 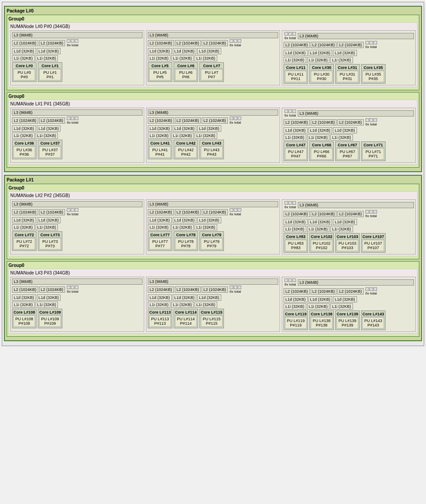 What do you see at coordinates (24, 244) in the screenshot?
I see `pu-box: PU L#72 P#72` at bounding box center [24, 244].